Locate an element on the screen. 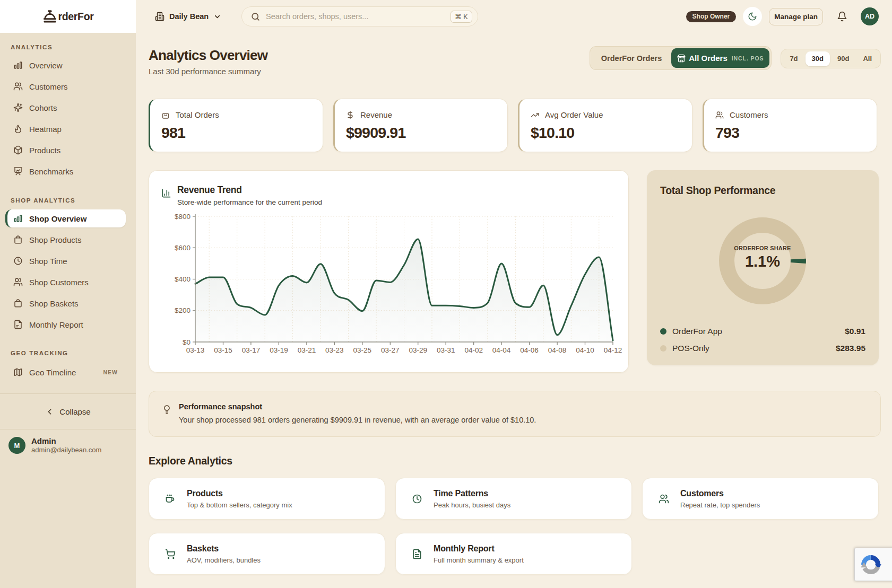  svg-text: 03-13 is located at coordinates (195, 350).